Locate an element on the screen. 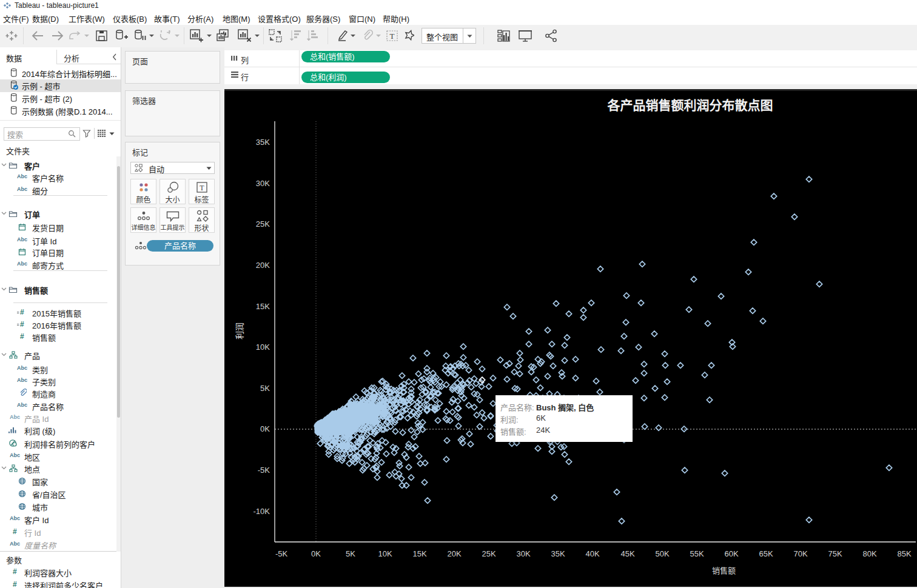 The image size is (917, 588). svg-text: 75K is located at coordinates (835, 554).